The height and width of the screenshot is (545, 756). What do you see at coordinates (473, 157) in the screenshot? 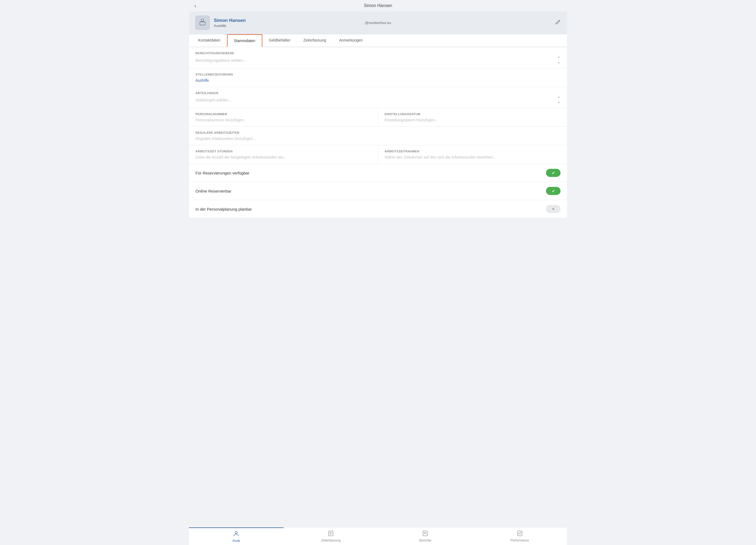
I see `arbeitszeitrahmen-value: Wähle den Zeitrahmen auf den sich die Ar…` at bounding box center [473, 157].